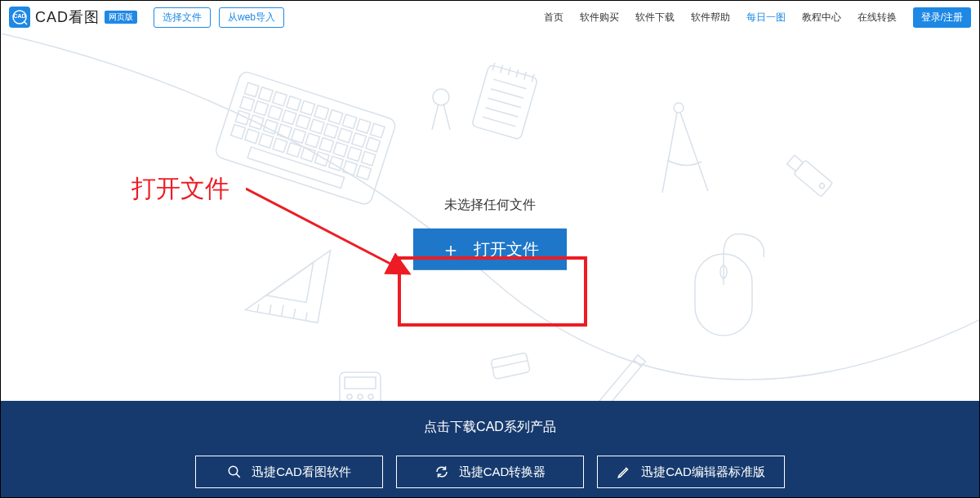  I want to click on download-cad-converter: 迅捷CAD转换器, so click(490, 472).